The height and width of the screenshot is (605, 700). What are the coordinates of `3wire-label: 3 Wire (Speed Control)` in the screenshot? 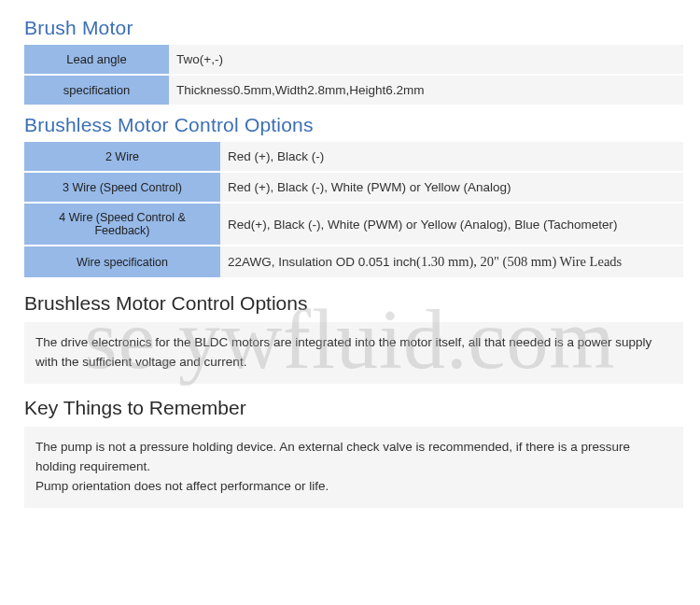 It's located at (122, 187).